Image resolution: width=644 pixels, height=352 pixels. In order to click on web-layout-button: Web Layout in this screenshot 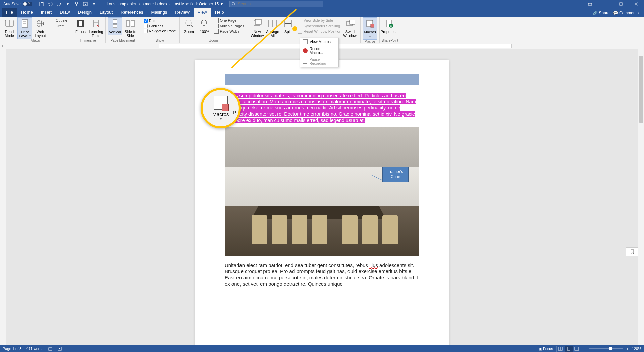, I will do `click(40, 28)`.